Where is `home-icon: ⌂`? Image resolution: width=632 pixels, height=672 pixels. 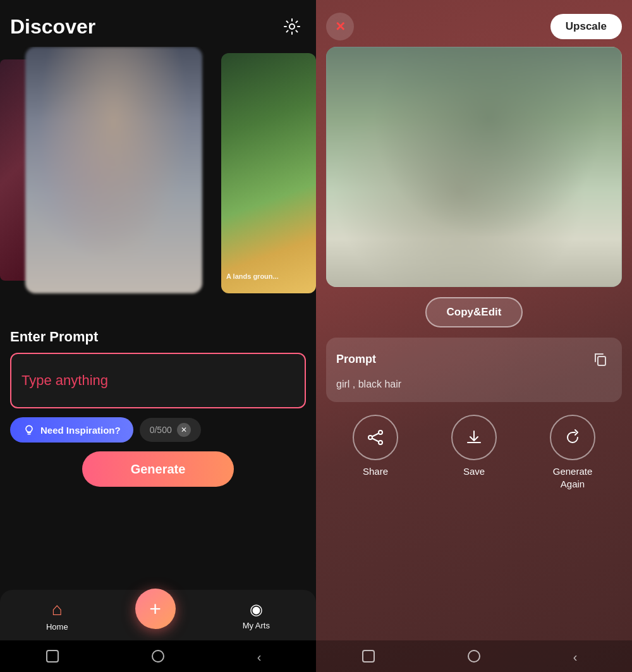
home-icon: ⌂ is located at coordinates (57, 609).